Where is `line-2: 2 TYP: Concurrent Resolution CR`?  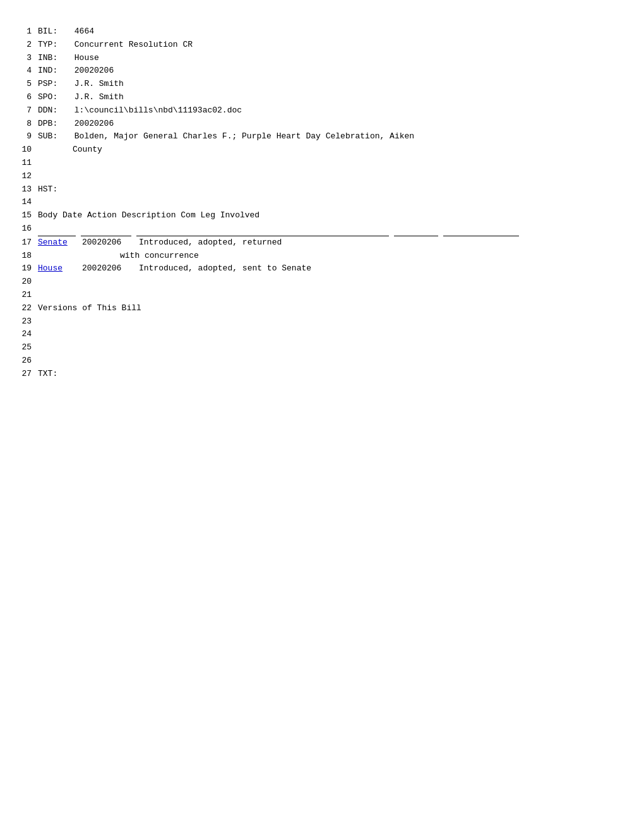 line-2: 2 TYP: Concurrent Resolution CR is located at coordinates (322, 45).